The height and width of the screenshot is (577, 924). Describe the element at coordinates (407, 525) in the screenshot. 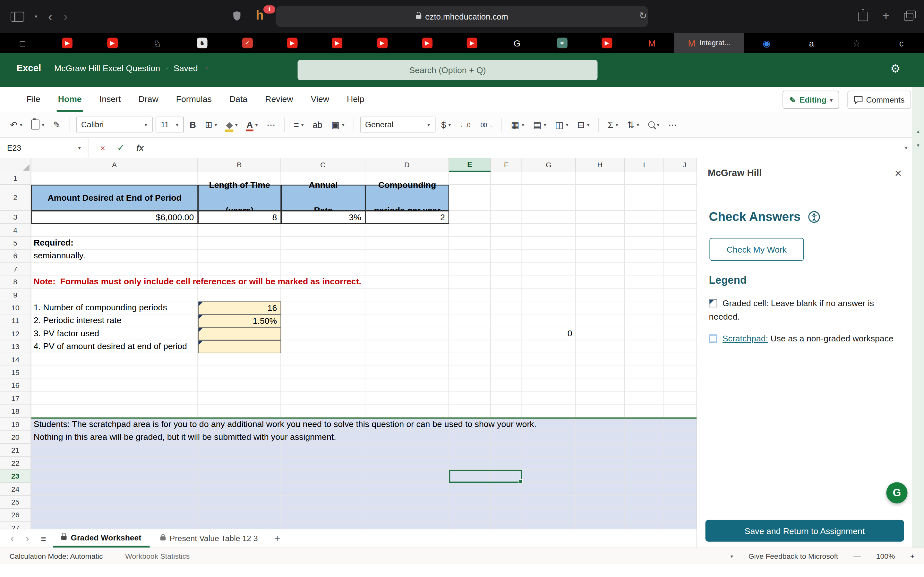

I see `cell-D27` at that location.